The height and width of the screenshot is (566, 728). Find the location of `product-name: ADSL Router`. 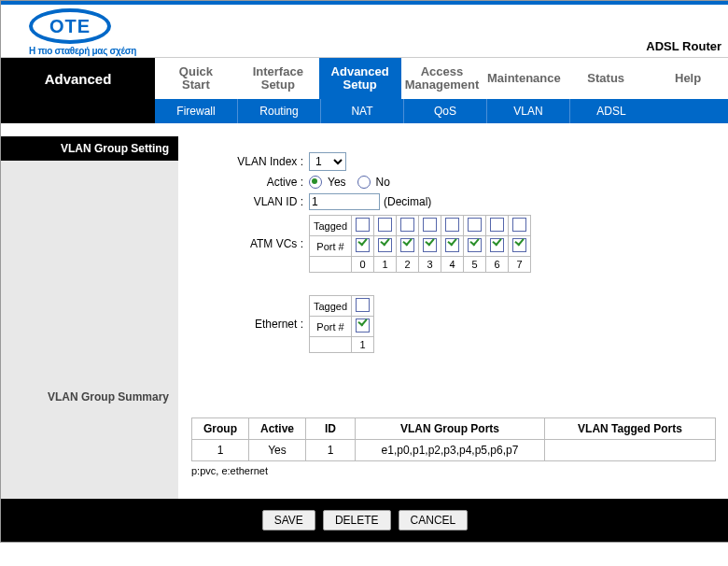

product-name: ADSL Router is located at coordinates (683, 47).